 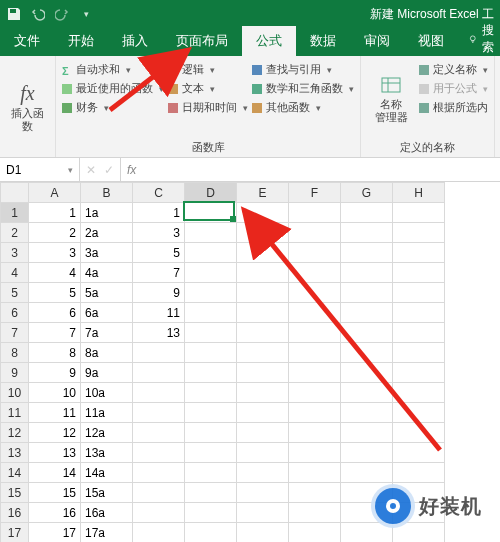 What do you see at coordinates (55, 353) in the screenshot?
I see `cell: 8` at bounding box center [55, 353].